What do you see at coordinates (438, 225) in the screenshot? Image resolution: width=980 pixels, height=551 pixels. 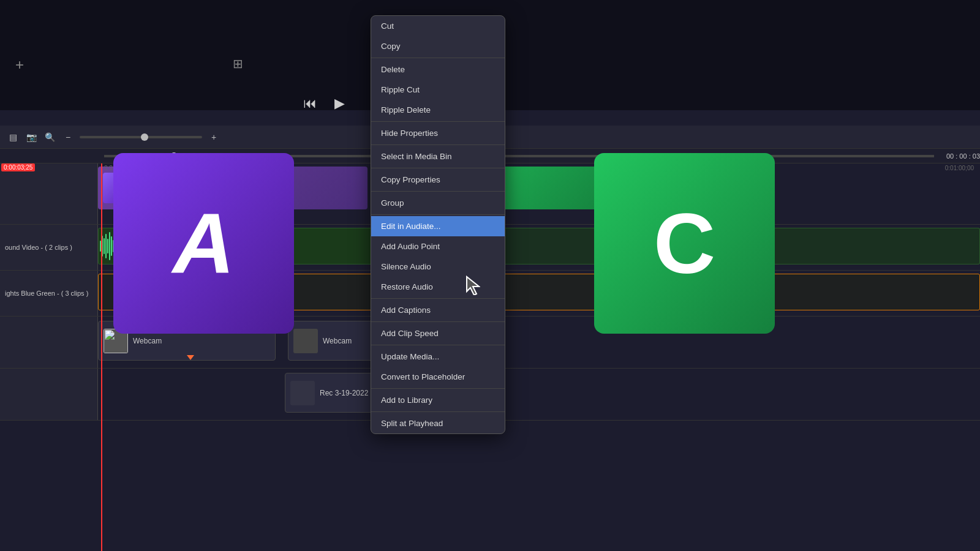 I see `context-menu: Cut Copy Delete Ripple Cut Ripple Delete…` at bounding box center [438, 225].